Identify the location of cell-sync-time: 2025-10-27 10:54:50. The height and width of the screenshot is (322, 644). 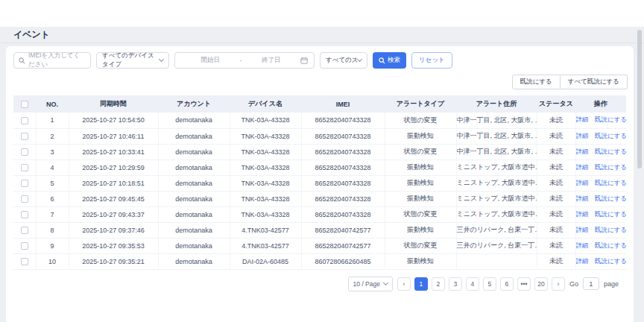
(113, 121).